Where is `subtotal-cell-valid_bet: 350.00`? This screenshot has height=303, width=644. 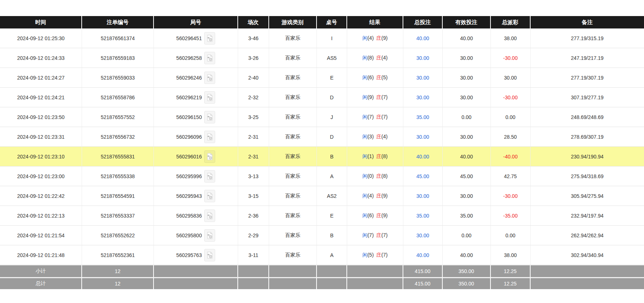
subtotal-cell-valid_bet: 350.00 is located at coordinates (467, 271).